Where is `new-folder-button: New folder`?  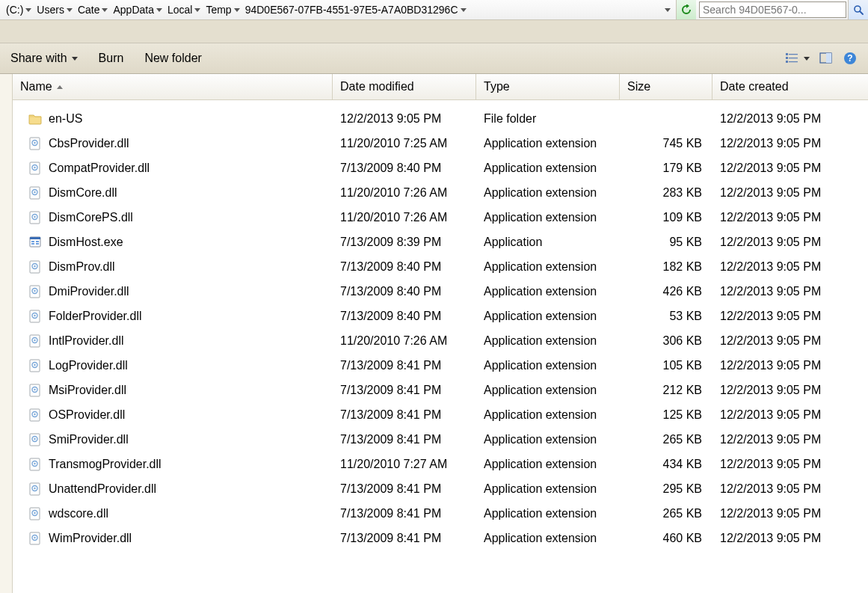
new-folder-button: New folder is located at coordinates (173, 58).